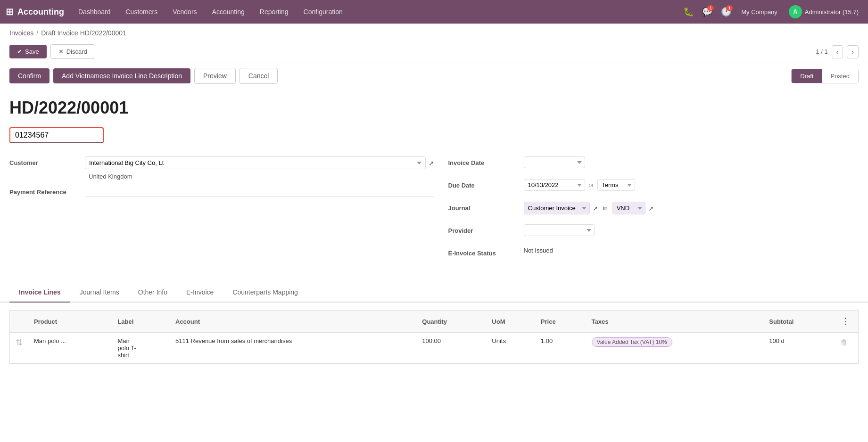 This screenshot has width=868, height=442. What do you see at coordinates (142, 12) in the screenshot?
I see `nav-item-customers: Customers` at bounding box center [142, 12].